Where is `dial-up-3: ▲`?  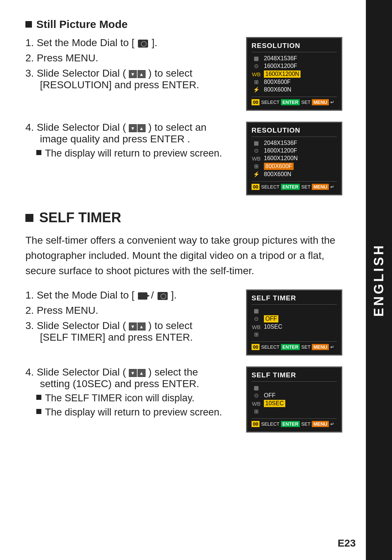
dial-up-3: ▲ is located at coordinates (142, 326).